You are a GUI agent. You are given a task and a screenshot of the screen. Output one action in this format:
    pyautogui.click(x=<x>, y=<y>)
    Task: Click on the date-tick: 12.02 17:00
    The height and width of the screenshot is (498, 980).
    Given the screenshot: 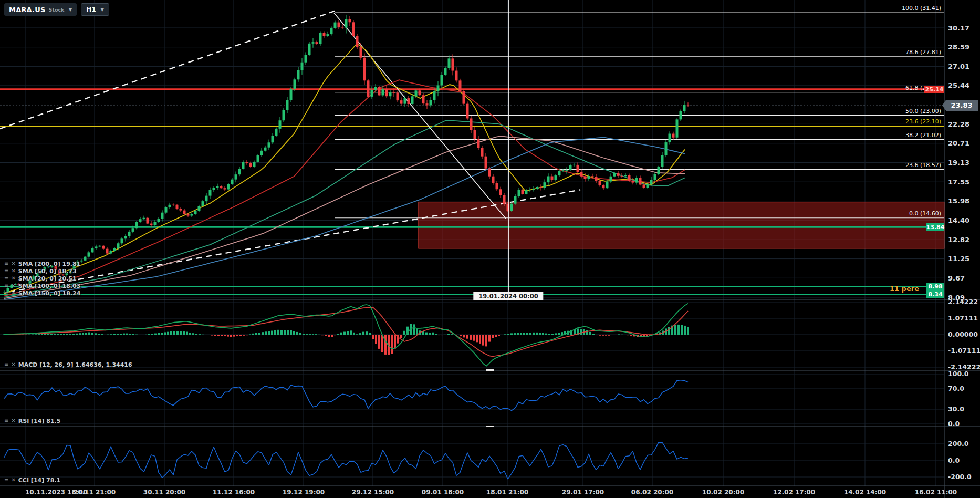 What is the action you would take?
    pyautogui.click(x=794, y=492)
    